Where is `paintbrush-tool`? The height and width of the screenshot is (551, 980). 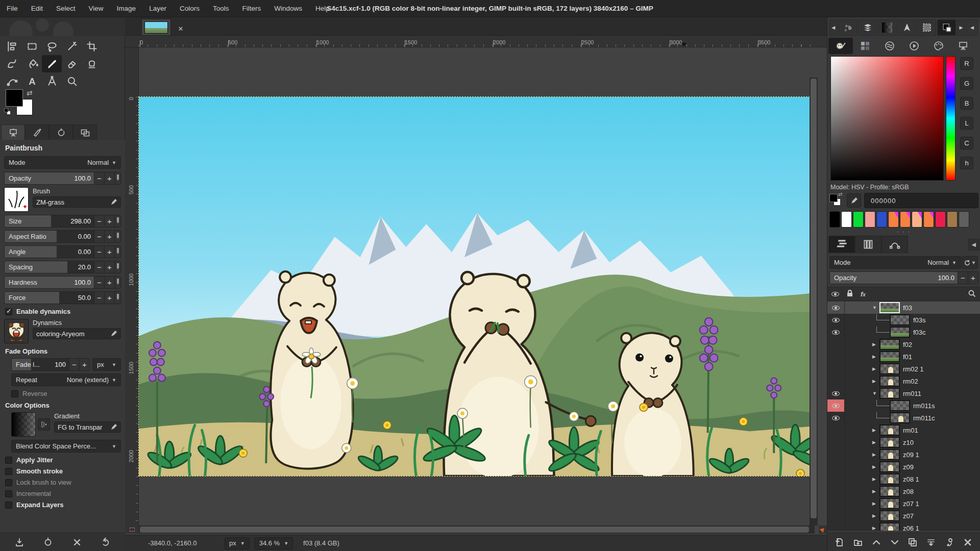 paintbrush-tool is located at coordinates (52, 64).